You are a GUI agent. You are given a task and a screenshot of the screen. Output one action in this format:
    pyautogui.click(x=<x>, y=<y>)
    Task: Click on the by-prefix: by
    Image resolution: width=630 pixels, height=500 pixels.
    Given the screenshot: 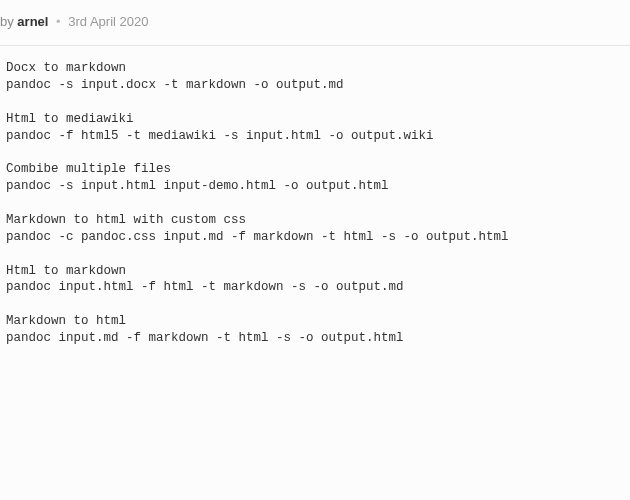 What is the action you would take?
    pyautogui.click(x=8, y=22)
    